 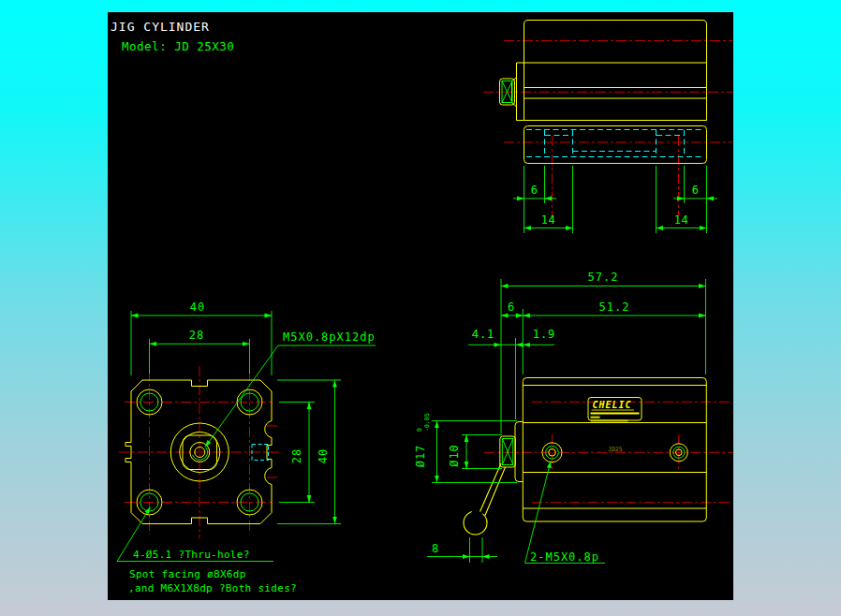 I want to click on dim-height-40: 40, so click(x=323, y=456).